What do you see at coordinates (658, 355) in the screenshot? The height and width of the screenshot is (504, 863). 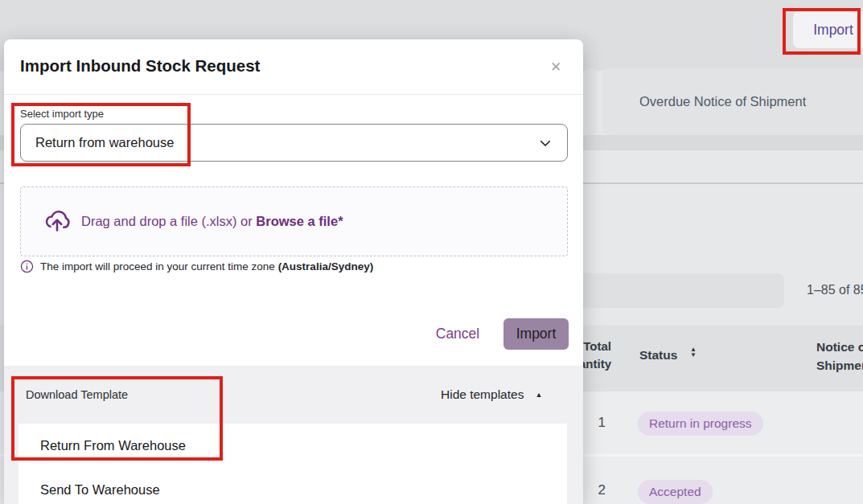 I see `column-status: Status` at bounding box center [658, 355].